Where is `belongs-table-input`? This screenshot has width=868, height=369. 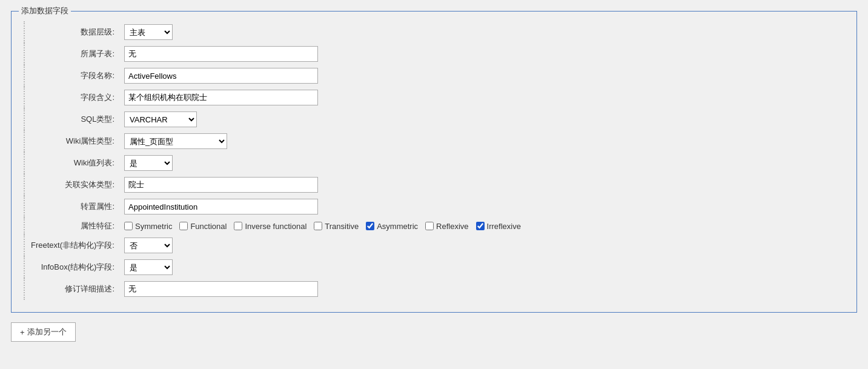 belongs-table-input is located at coordinates (221, 54).